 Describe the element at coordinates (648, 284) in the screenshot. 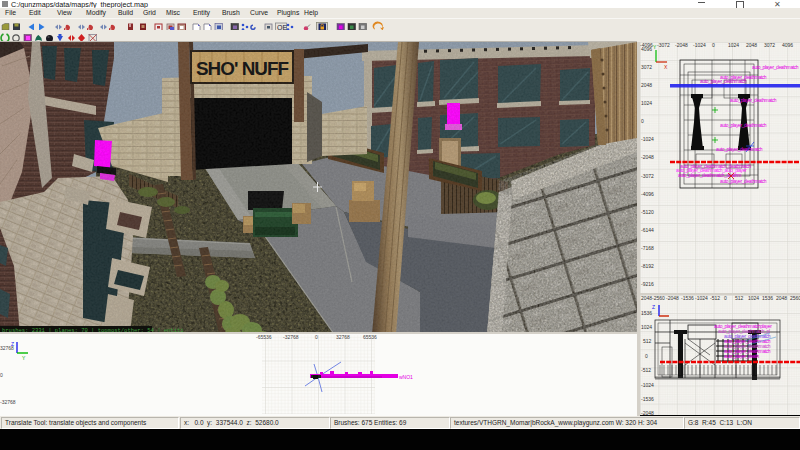

I see `svg-text: -9216` at that location.